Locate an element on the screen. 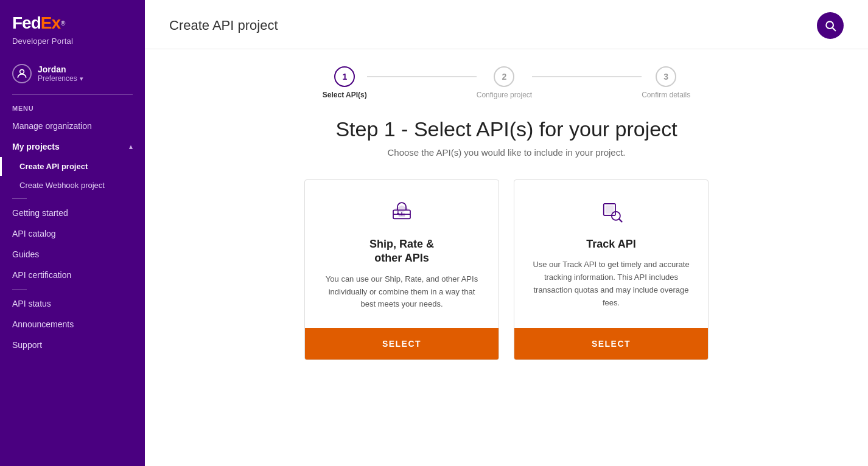 This screenshot has height=466, width=868. sidebar-item-support: Support is located at coordinates (72, 345).